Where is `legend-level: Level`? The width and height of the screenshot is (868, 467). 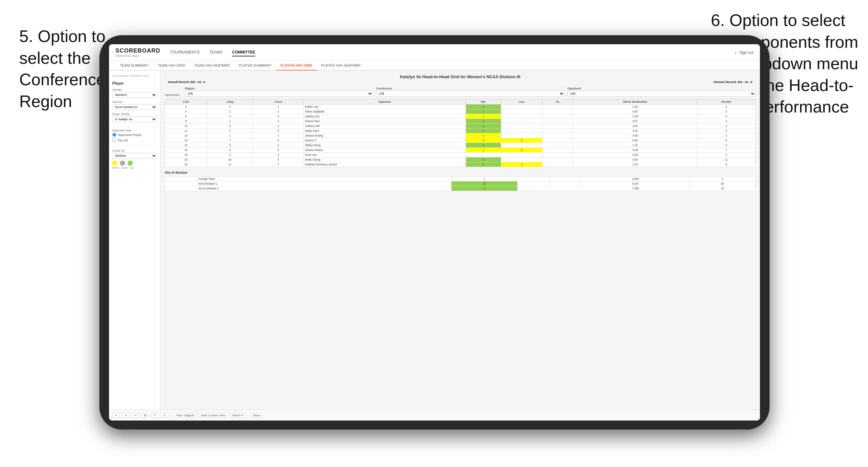
legend-level: Level is located at coordinates (124, 168).